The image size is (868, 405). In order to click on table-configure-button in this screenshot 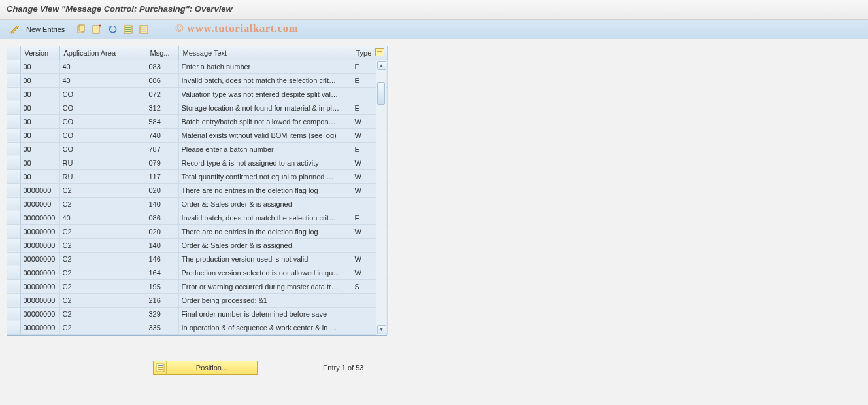, I will do `click(380, 53)`.